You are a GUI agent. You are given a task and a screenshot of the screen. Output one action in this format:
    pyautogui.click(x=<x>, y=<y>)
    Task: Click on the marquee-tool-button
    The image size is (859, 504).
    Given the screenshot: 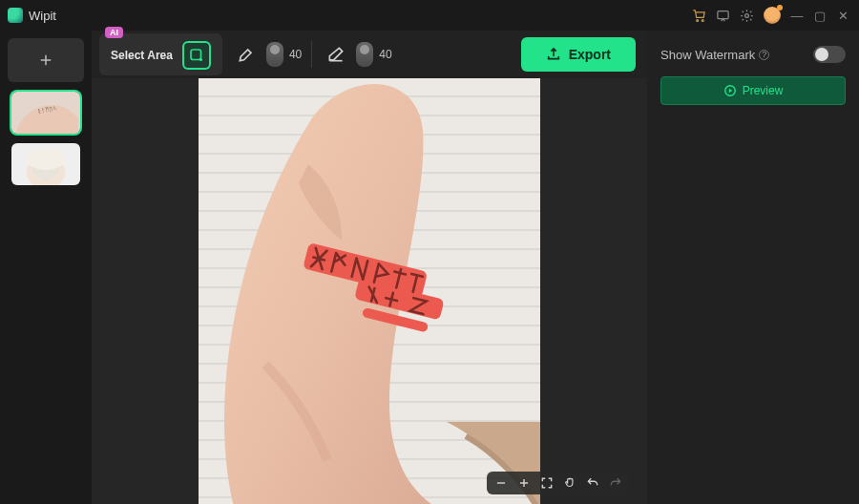 What is the action you would take?
    pyautogui.click(x=197, y=55)
    